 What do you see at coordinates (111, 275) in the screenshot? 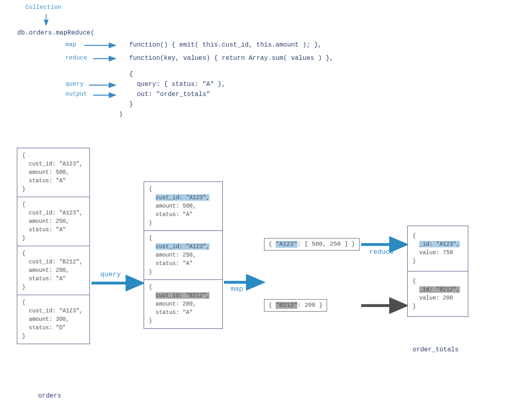
I see `query-arrow-label: query` at bounding box center [111, 275].